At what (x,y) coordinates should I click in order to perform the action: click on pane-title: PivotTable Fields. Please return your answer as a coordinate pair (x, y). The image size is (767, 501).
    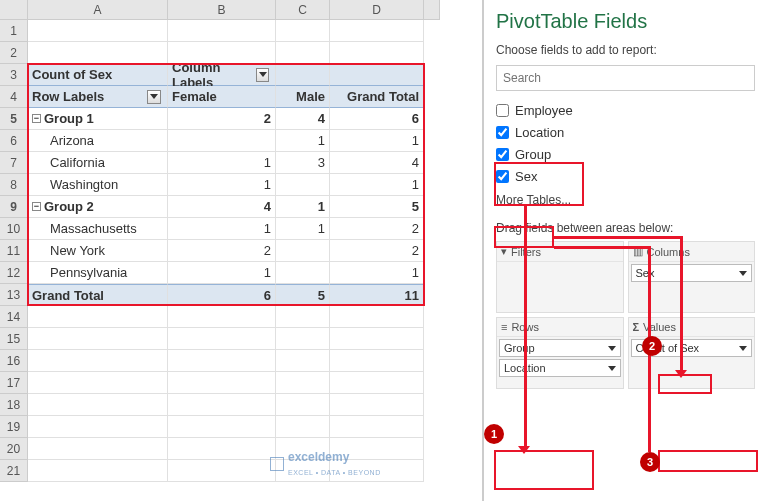
    Looking at the image, I should click on (626, 22).